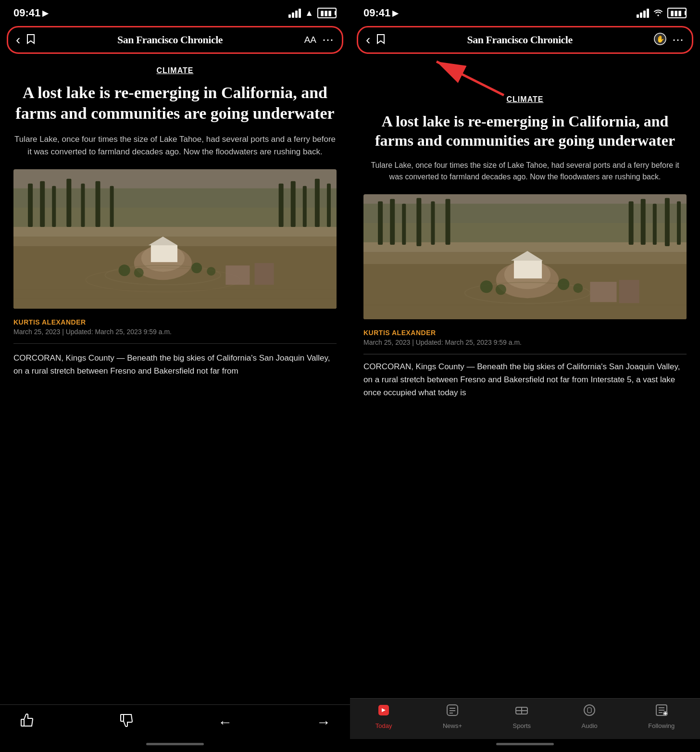 This screenshot has height=752, width=700. Describe the element at coordinates (452, 726) in the screenshot. I see `tab-newsplus-label: News+` at that location.